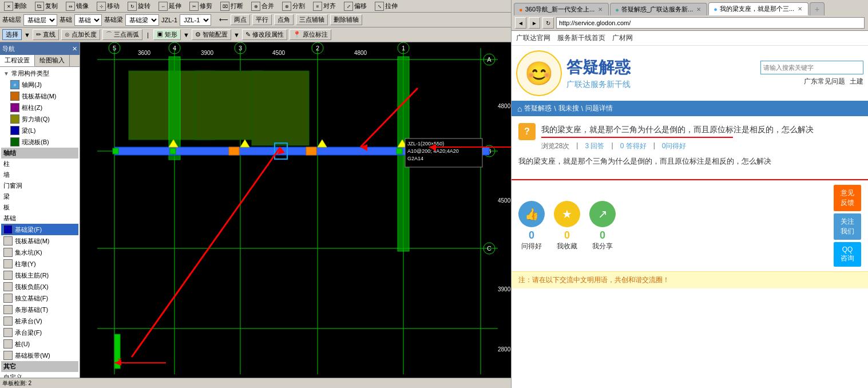 The image size is (868, 388). What do you see at coordinates (196, 20) in the screenshot?
I see `jzl-select: JZL-1` at bounding box center [196, 20].